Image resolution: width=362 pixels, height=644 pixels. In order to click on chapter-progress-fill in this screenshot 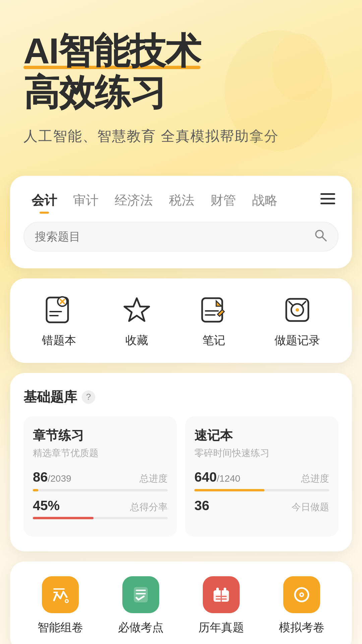, I will do `click(36, 490)`.